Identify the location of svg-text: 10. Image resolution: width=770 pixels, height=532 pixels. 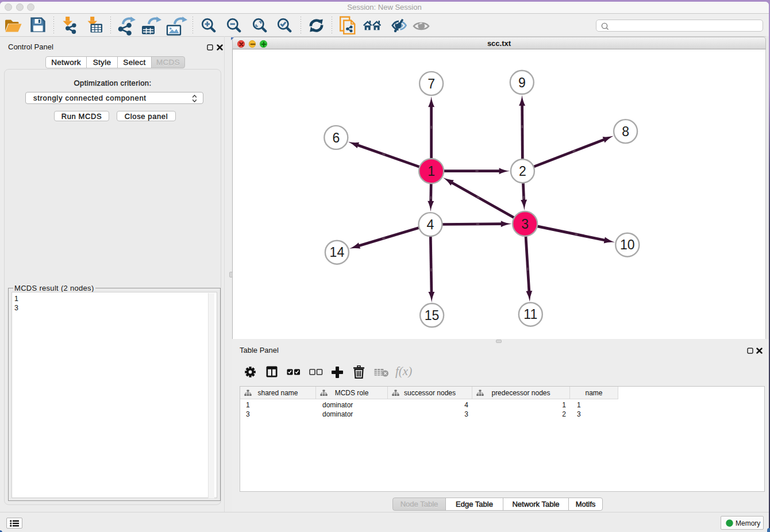
(627, 245).